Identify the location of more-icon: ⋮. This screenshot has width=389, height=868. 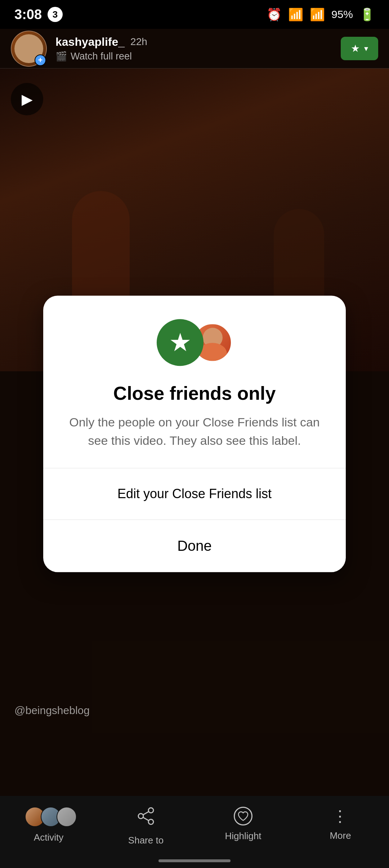
(341, 816).